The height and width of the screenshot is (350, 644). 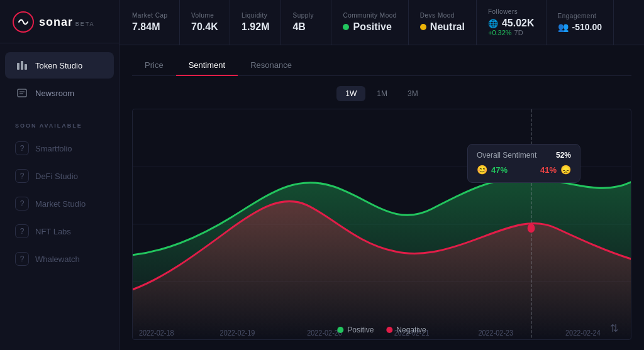 I want to click on tooltip-positive-row: 😊 47% 41% 😞, so click(x=524, y=170).